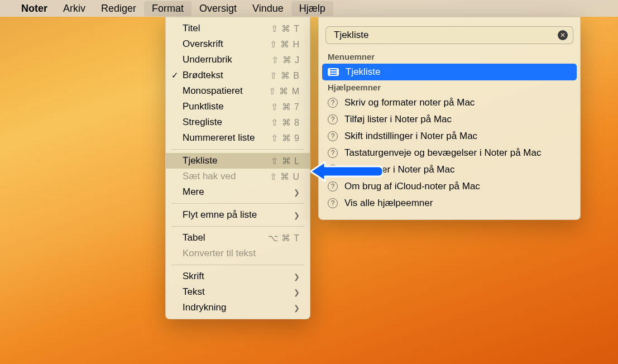 The height and width of the screenshot is (364, 618). Describe the element at coordinates (227, 122) in the screenshot. I see `menu-label: Stregliste` at that location.